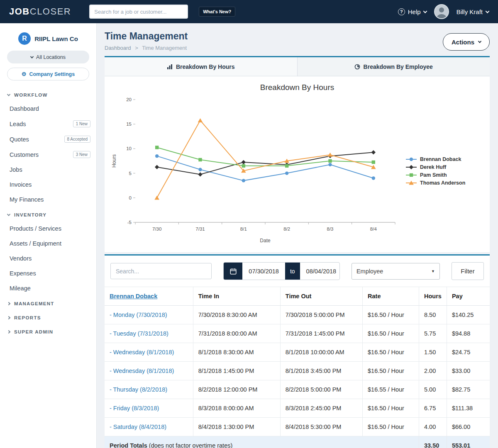 The image size is (498, 448). I want to click on sidebar-item-label: My Finances, so click(50, 200).